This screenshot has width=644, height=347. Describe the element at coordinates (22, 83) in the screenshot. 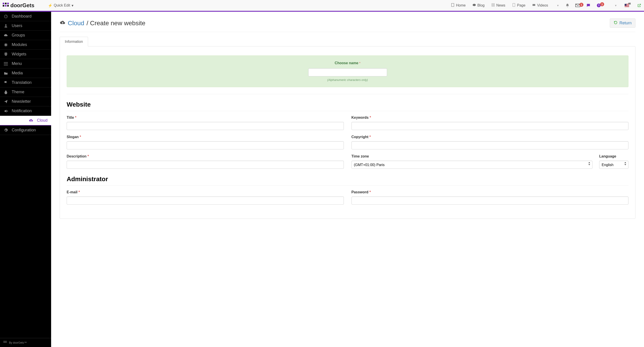

I see `sidebar-item-label: Translation` at that location.